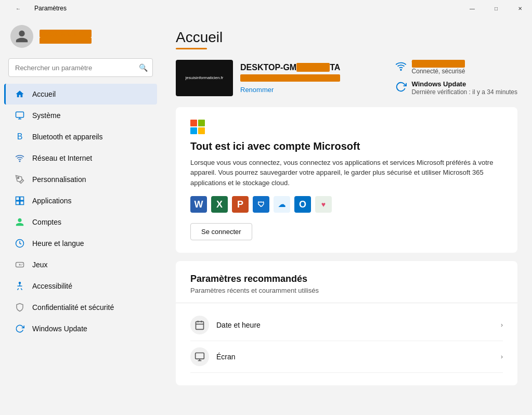  Describe the element at coordinates (200, 325) in the screenshot. I see `date-heure-icon` at that location.